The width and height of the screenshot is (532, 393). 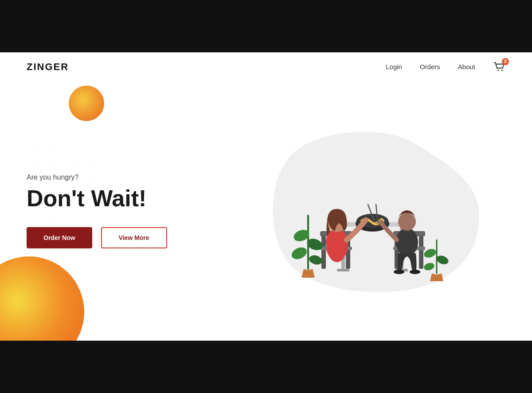 I want to click on cart-button: 0, so click(x=499, y=67).